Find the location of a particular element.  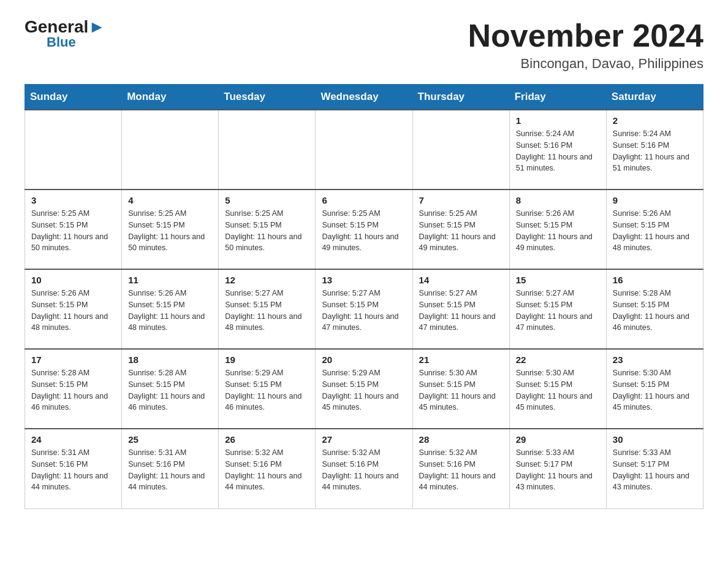

calendar-subtitle: Bincongan, Davao, Philippines is located at coordinates (586, 64).